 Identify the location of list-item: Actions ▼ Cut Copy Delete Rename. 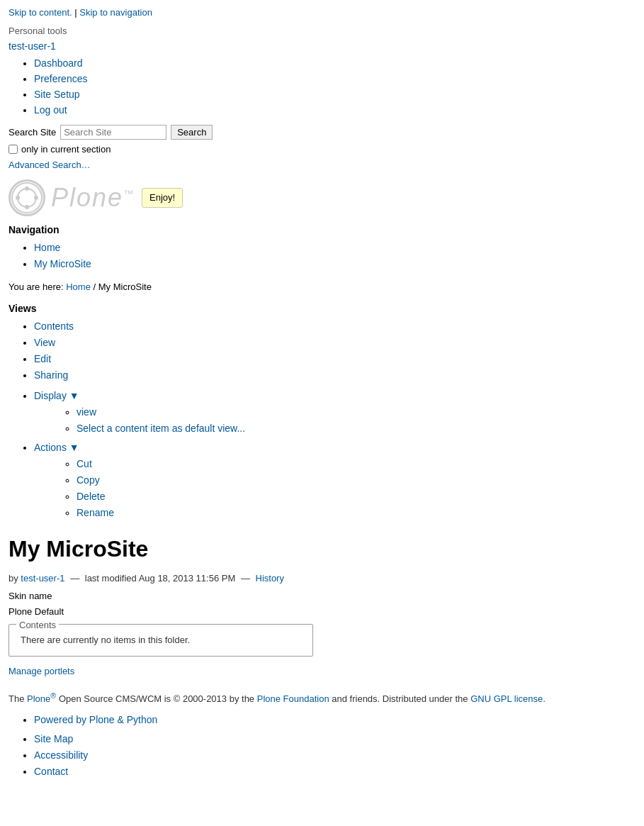
(334, 481).